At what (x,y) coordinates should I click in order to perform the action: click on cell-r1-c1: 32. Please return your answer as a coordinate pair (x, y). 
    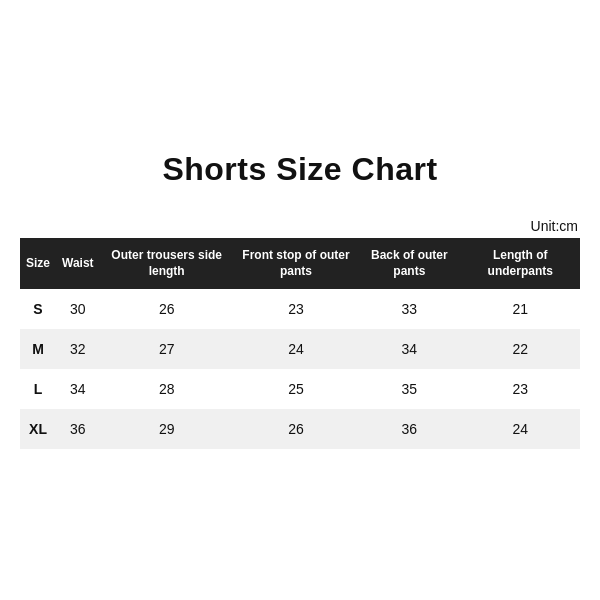
    Looking at the image, I should click on (78, 349).